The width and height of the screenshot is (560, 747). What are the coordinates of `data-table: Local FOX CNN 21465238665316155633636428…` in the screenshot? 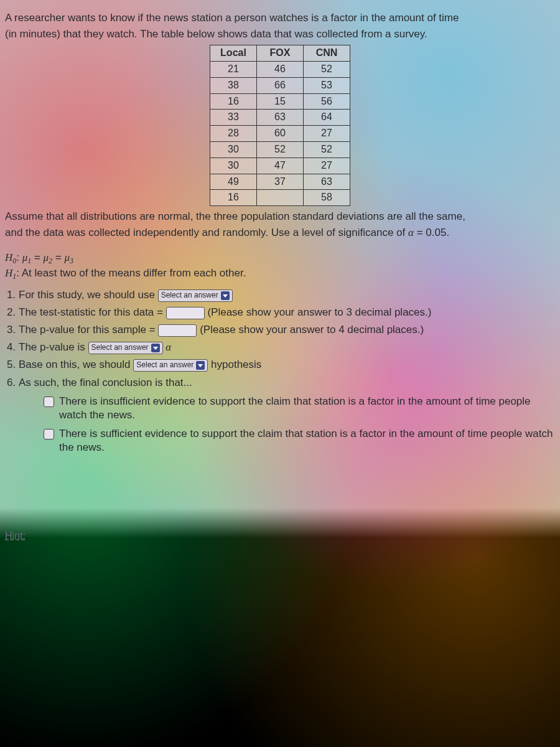 It's located at (280, 126).